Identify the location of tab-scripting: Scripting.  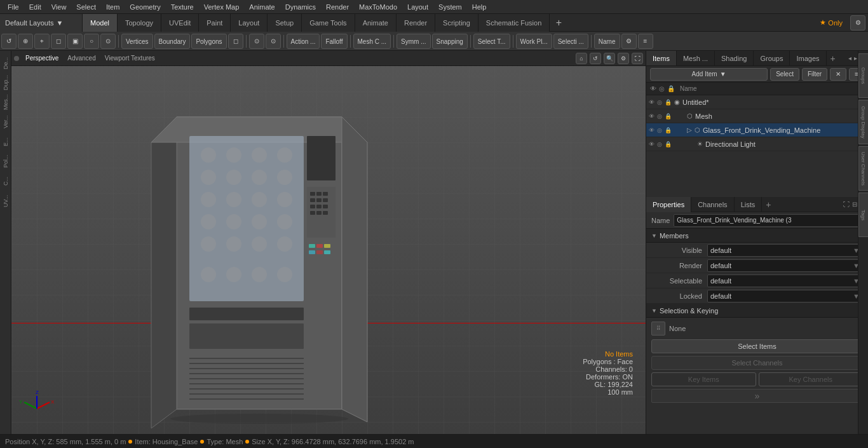
(457, 23).